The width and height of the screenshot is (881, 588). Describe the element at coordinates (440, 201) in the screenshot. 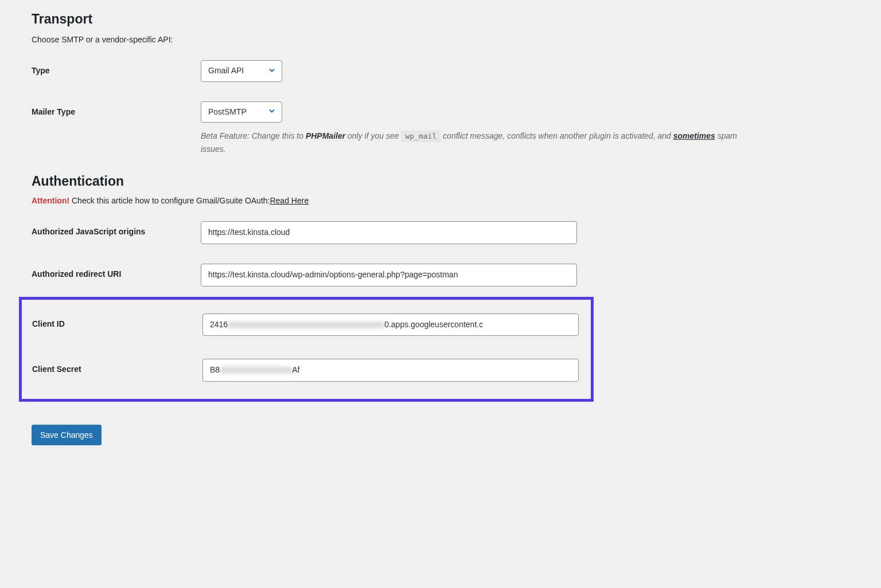

I see `attention-notice: Attention! Check this article how to con…` at that location.